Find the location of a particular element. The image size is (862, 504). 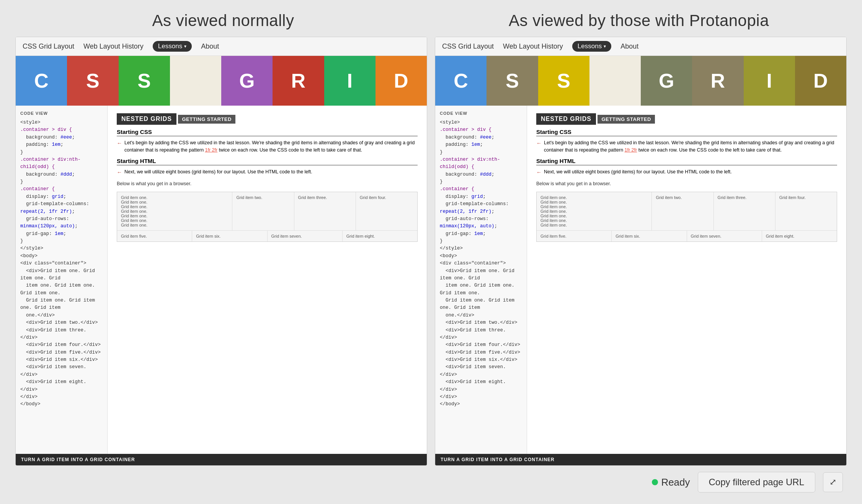

color-cell-g: G is located at coordinates (247, 81).